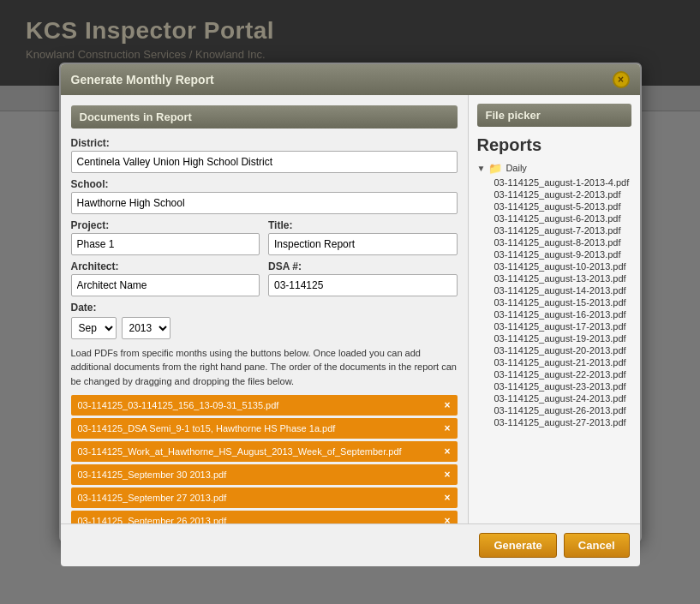 The height and width of the screenshot is (604, 700). I want to click on tree-file-item: 03-114125_august-10-2013.pdf, so click(563, 266).